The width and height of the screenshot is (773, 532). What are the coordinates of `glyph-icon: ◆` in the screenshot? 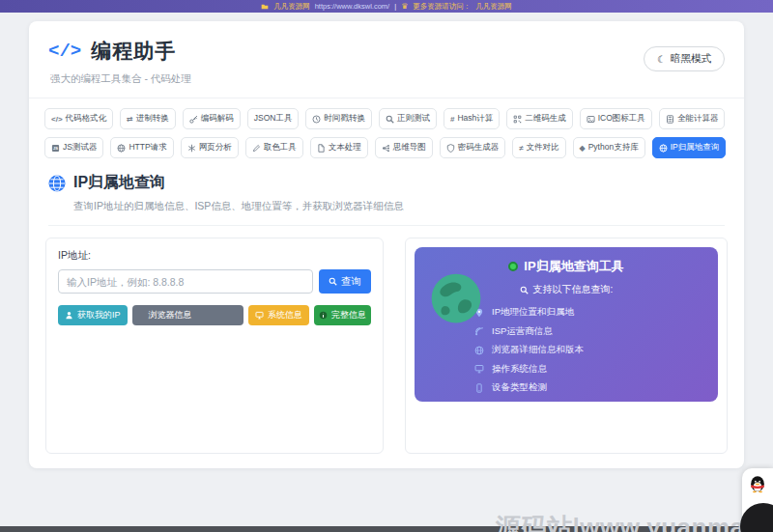 It's located at (583, 149).